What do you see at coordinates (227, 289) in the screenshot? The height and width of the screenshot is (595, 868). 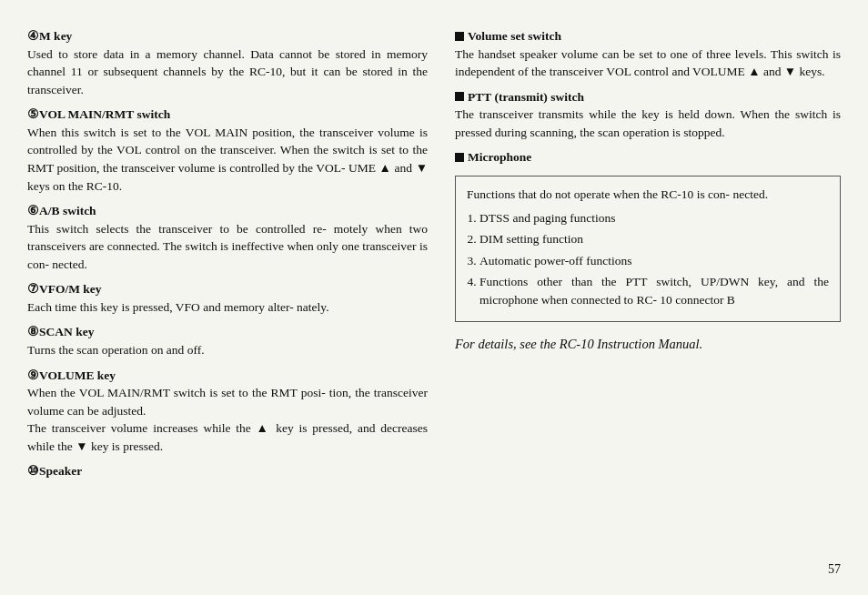 I see `vfo-m-key-title: ⑦VFO/M key` at bounding box center [227, 289].